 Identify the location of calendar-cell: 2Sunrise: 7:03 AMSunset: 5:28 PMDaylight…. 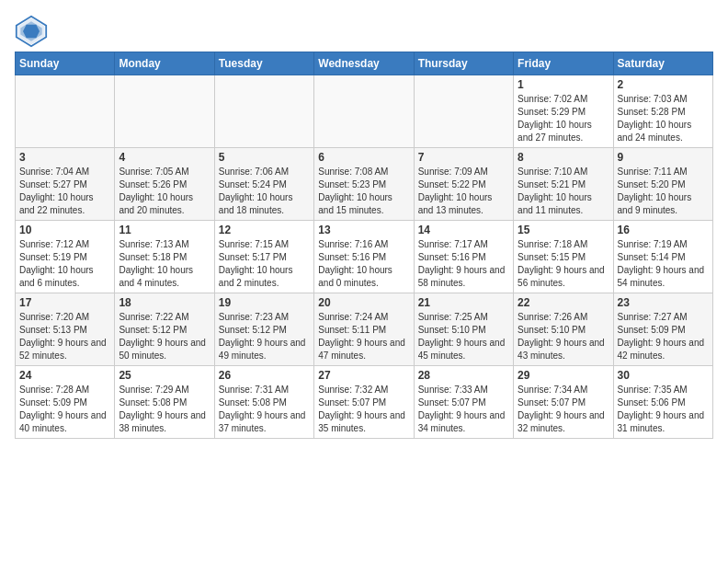
(663, 112).